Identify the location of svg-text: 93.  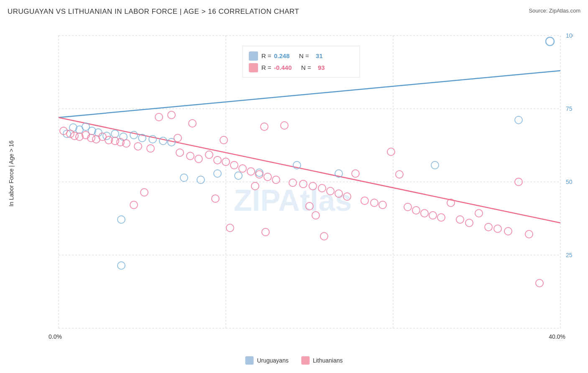
(321, 68).